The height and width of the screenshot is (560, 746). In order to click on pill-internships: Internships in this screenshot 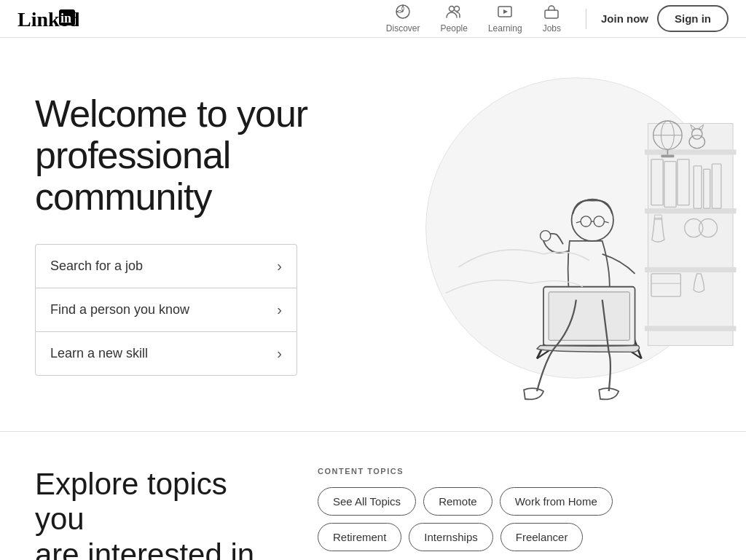, I will do `click(450, 537)`.